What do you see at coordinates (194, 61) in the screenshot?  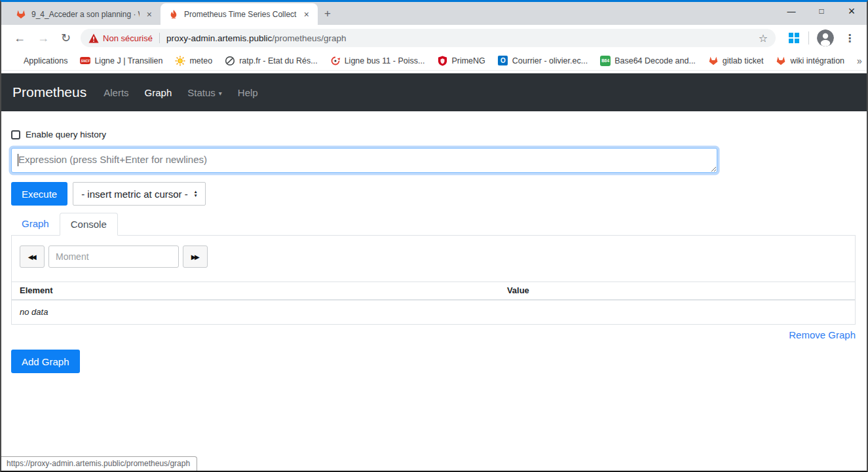 I see `bookmark-meteo: meteo` at bounding box center [194, 61].